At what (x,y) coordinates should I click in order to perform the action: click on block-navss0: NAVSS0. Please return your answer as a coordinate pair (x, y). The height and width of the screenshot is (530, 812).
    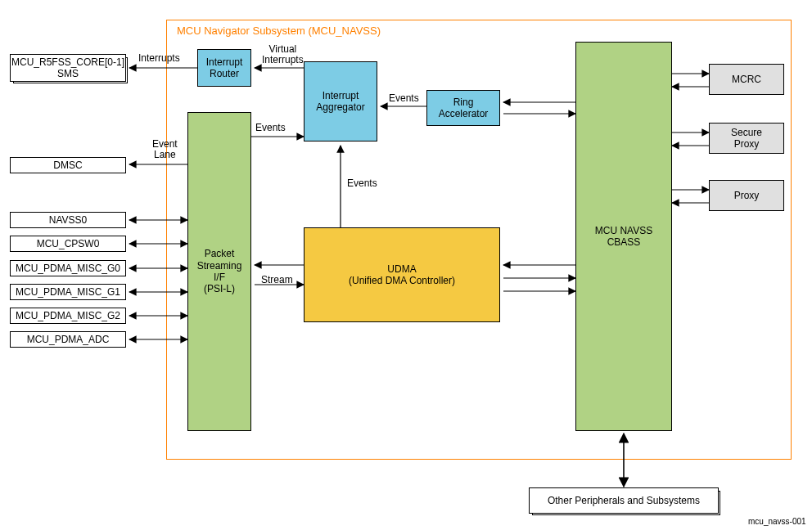
    Looking at the image, I should click on (68, 220).